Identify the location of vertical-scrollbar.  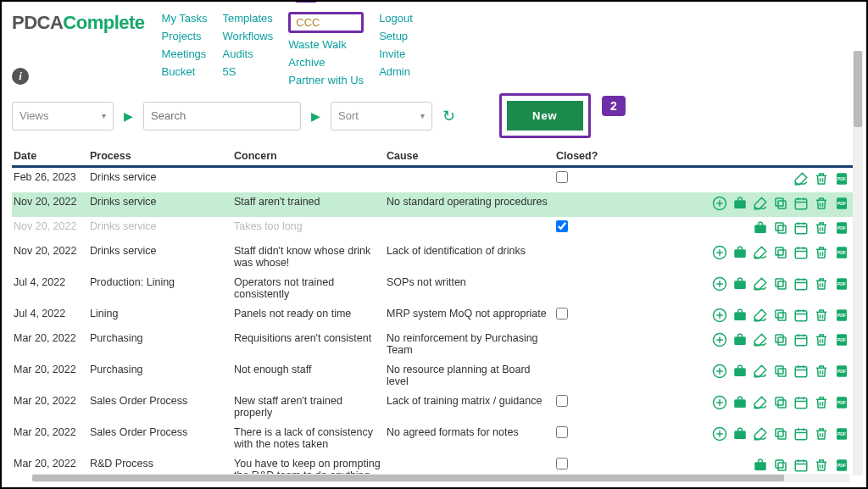
(858, 263).